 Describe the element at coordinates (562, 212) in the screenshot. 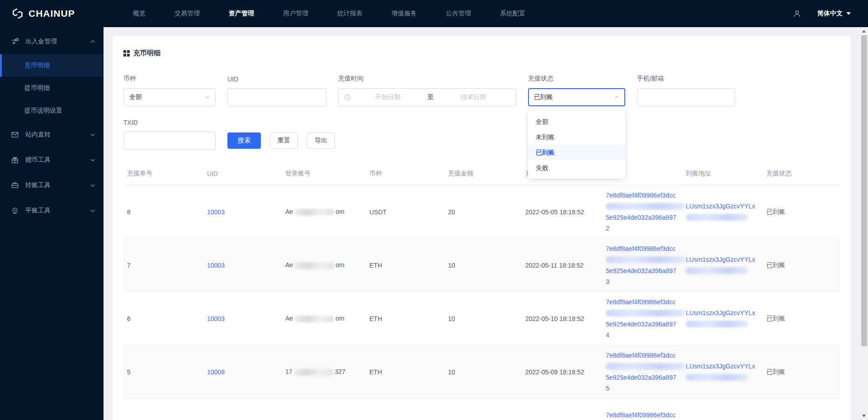

I see `time-cell: 2022-05-05 18:18:52` at that location.